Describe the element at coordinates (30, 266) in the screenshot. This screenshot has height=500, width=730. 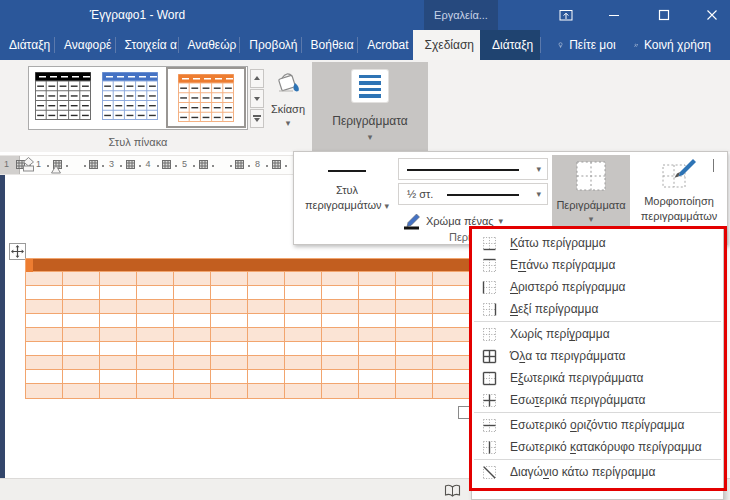
I see `table-header-first-cell` at that location.